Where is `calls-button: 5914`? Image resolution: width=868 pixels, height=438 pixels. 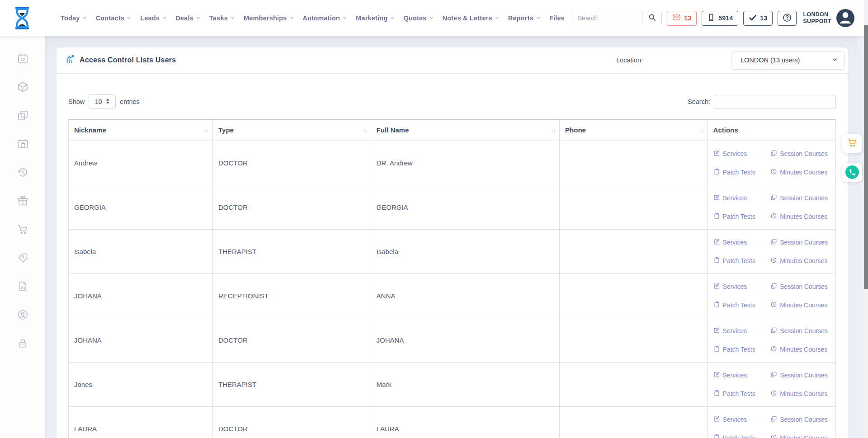 calls-button: 5914 is located at coordinates (720, 18).